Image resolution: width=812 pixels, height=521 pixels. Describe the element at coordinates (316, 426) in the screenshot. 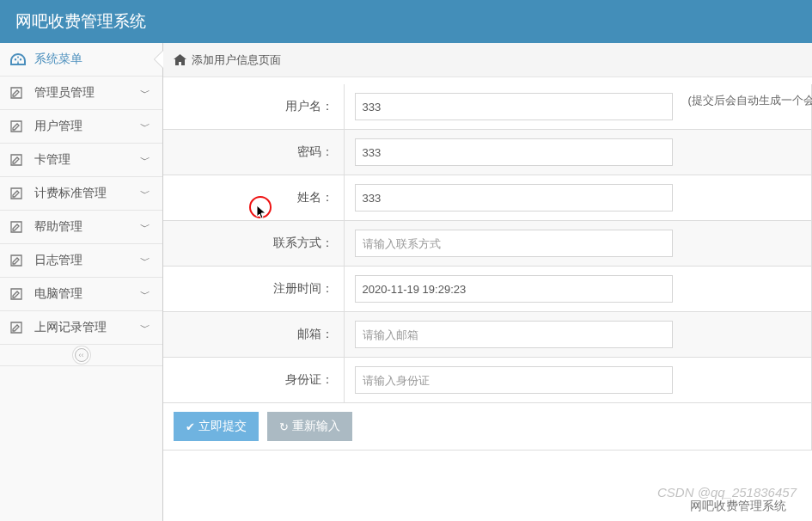

I see `reset-label: 重新输入` at that location.